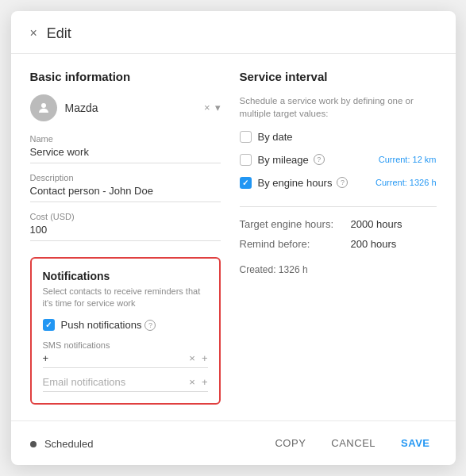  What do you see at coordinates (125, 354) in the screenshot?
I see `sms-notifications-row: SMS notifications × +` at bounding box center [125, 354].